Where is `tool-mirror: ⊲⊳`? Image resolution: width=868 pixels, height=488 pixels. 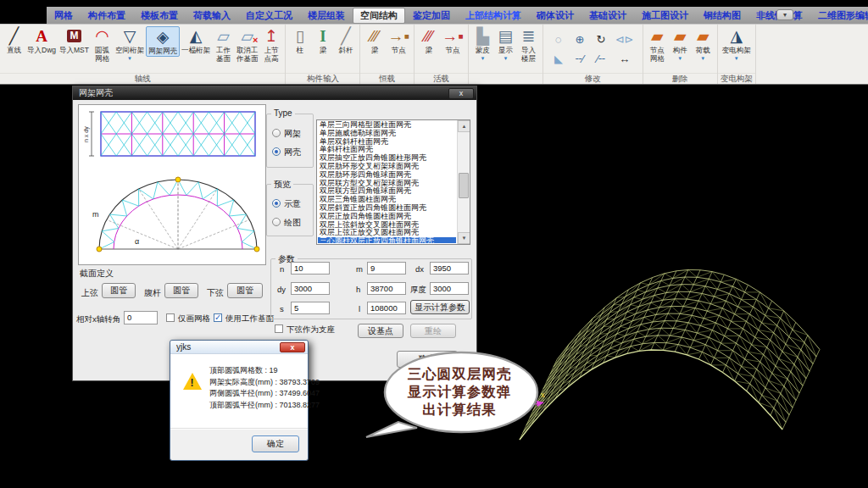 tool-mirror: ⊲⊳ is located at coordinates (625, 40).